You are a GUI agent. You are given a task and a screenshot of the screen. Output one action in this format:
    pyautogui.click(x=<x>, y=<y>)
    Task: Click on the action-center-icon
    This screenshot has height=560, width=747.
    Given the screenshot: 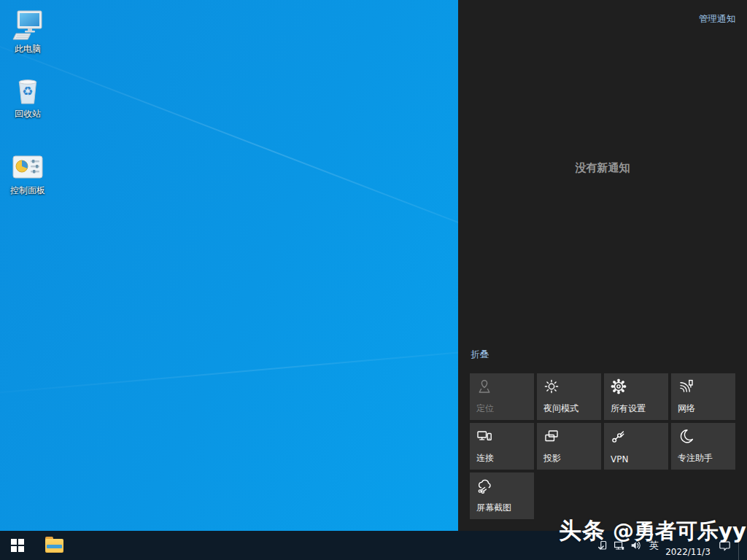 What is the action you would take?
    pyautogui.click(x=725, y=545)
    